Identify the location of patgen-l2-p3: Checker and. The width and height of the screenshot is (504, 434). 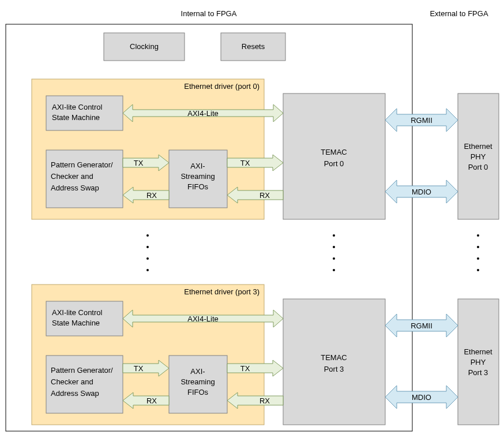
(72, 382).